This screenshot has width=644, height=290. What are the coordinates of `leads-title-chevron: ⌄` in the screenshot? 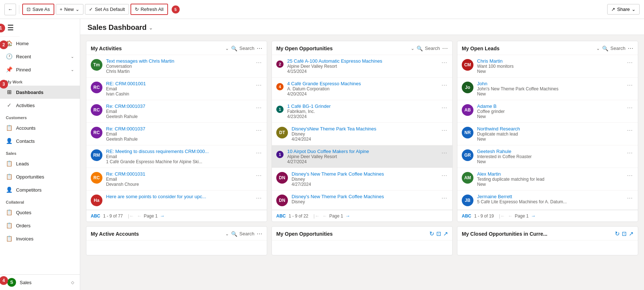 It's located at (598, 48).